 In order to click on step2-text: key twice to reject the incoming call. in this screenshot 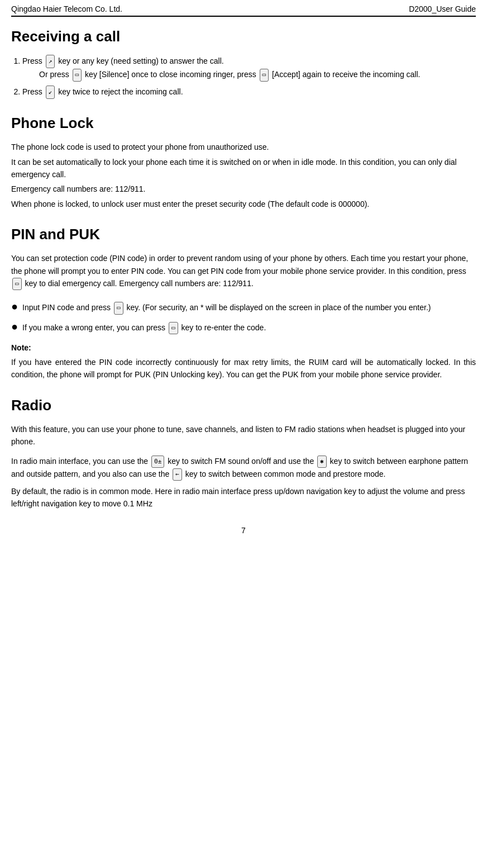, I will do `click(121, 92)`.